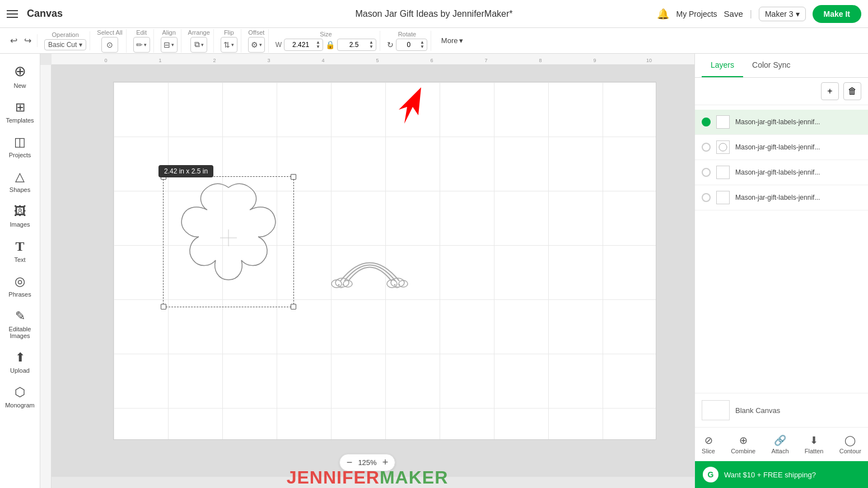  Describe the element at coordinates (782, 92) in the screenshot. I see `panel-toolbar: + 🗑` at that location.